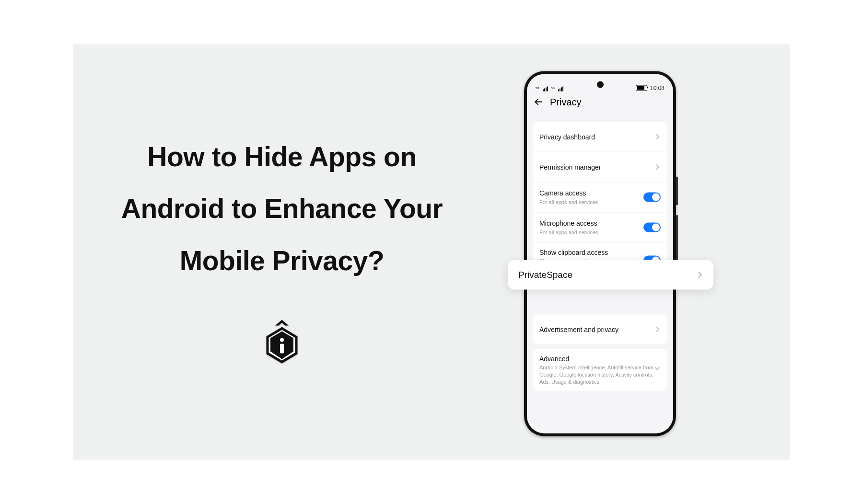 This screenshot has height=504, width=863. Describe the element at coordinates (282, 260) in the screenshot. I see `title-line-3: Mobile Privacy?` at that location.